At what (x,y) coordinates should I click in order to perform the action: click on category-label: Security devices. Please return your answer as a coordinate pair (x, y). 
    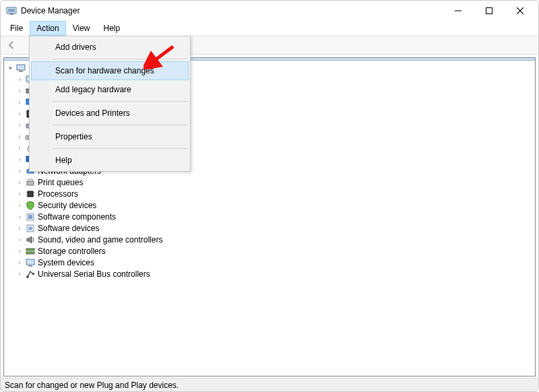
    Looking at the image, I should click on (67, 205).